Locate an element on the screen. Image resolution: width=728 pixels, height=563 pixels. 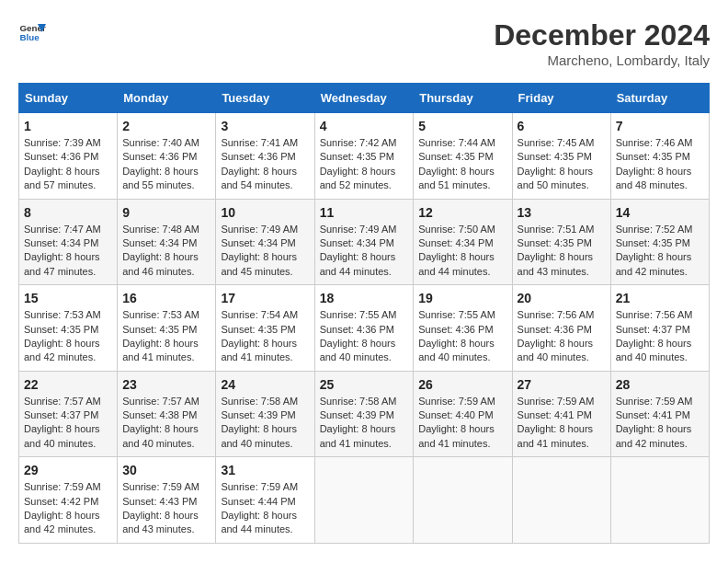
day-info: Sunrise: 7:42 AM Sunset: 4:35 PM Dayligh… is located at coordinates (364, 165).